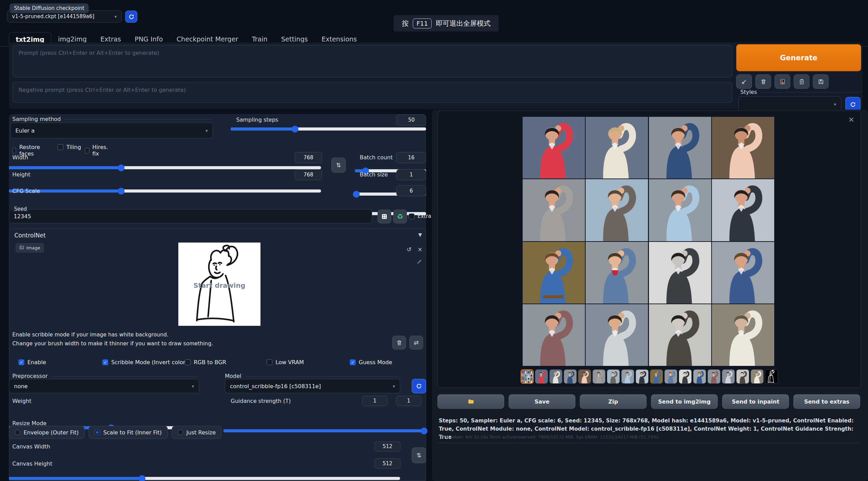 Image resolution: width=868 pixels, height=481 pixels. I want to click on clipboard-button, so click(802, 82).